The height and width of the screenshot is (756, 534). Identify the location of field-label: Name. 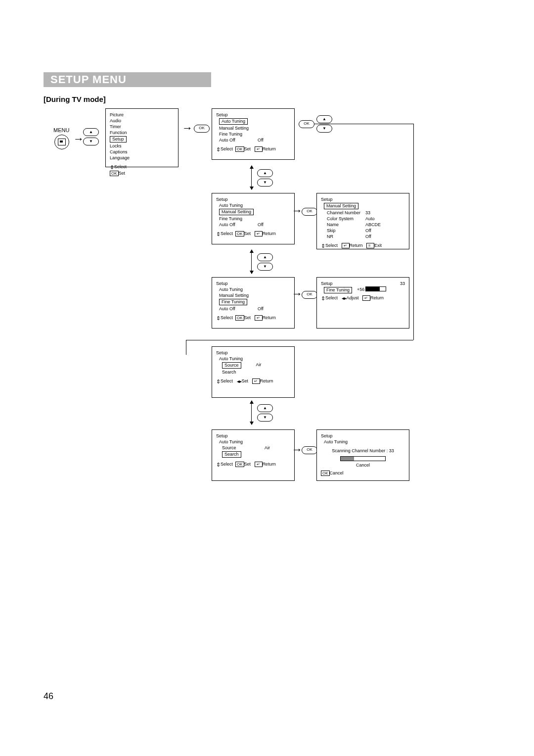
(346, 225).